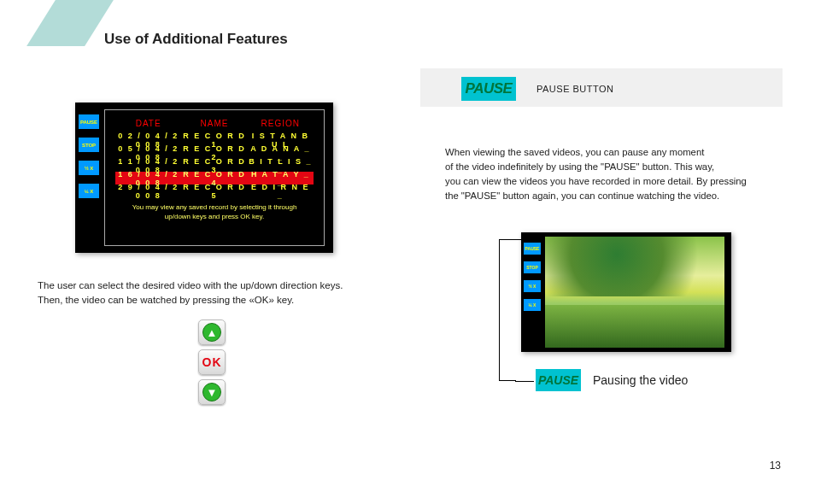  What do you see at coordinates (190, 301) in the screenshot?
I see `caption-line: Then, the video can be watched by pressi…` at bounding box center [190, 301].